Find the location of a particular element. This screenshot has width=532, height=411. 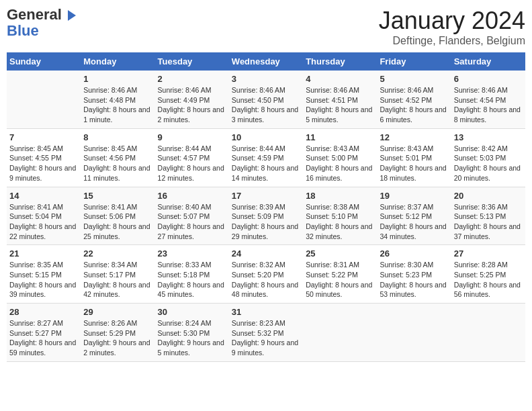

day-cell: 8Sunrise: 8:45 AMSunset: 4:56 PMDaylight… is located at coordinates (118, 157).